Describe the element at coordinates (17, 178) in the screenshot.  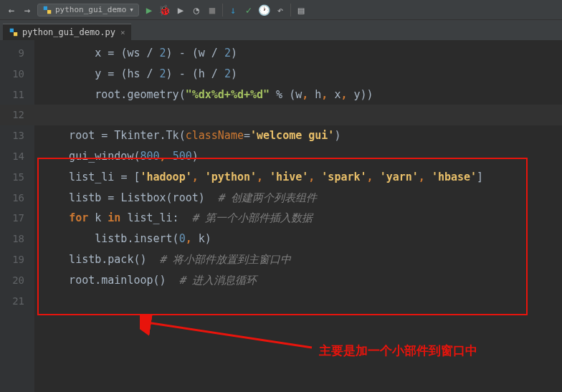
I see `line-number: 15` at that location.